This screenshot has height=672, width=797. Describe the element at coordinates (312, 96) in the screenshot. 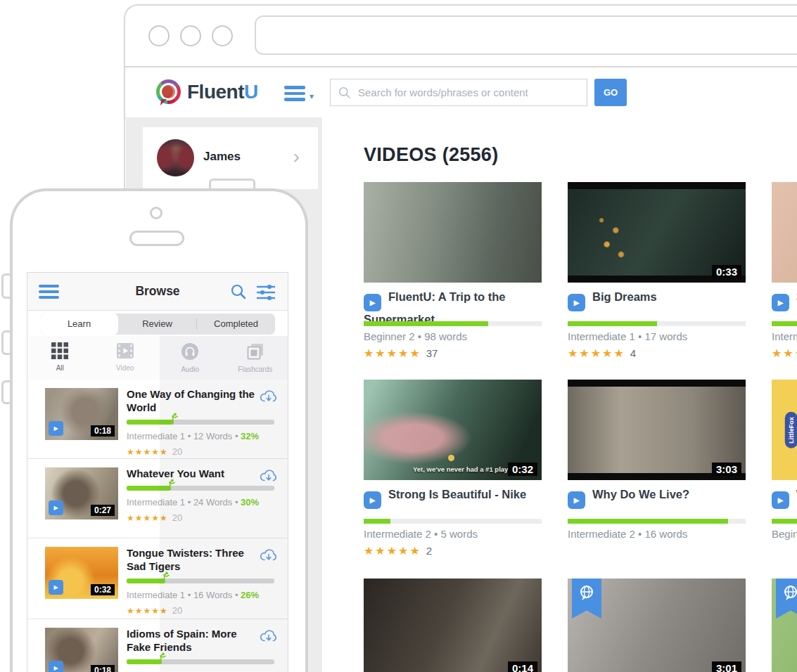

I see `chevron-down-icon: ▾` at that location.